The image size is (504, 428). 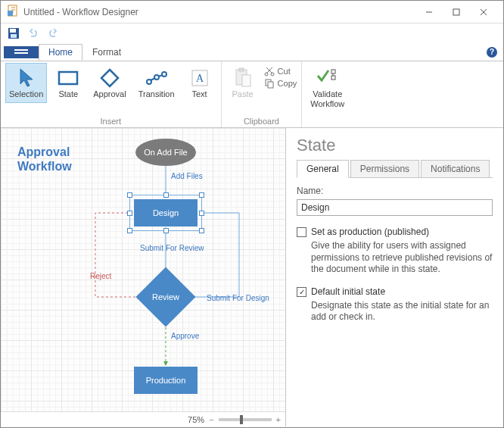 What do you see at coordinates (395, 232) in the screenshot?
I see `production-checkbox-row: Set as production (published)` at bounding box center [395, 232].